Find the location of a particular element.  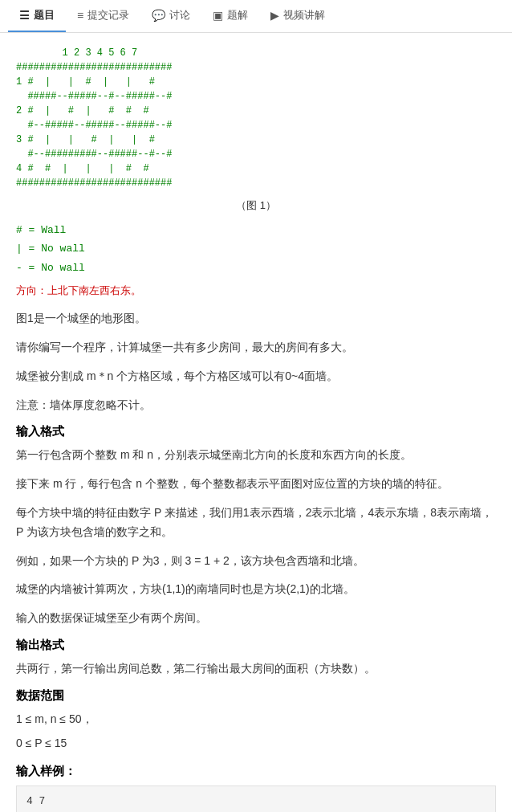

video-icon: ▶ is located at coordinates (274, 15).